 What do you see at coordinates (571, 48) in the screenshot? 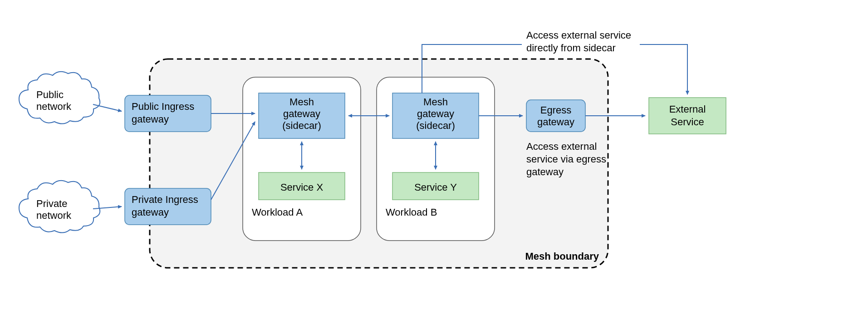
I see `annotation-direct-2: directly from sidecar` at bounding box center [571, 48].